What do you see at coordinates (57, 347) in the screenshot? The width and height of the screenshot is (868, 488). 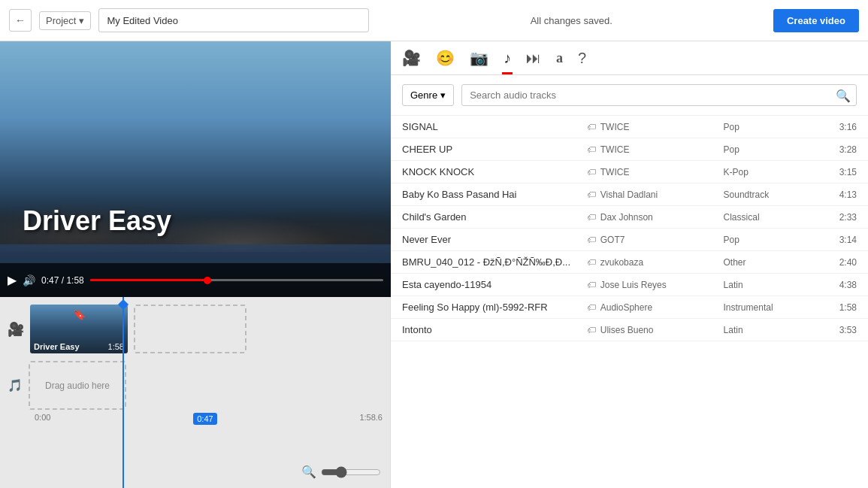 I see `clip-label: Driver Easy` at bounding box center [57, 347].